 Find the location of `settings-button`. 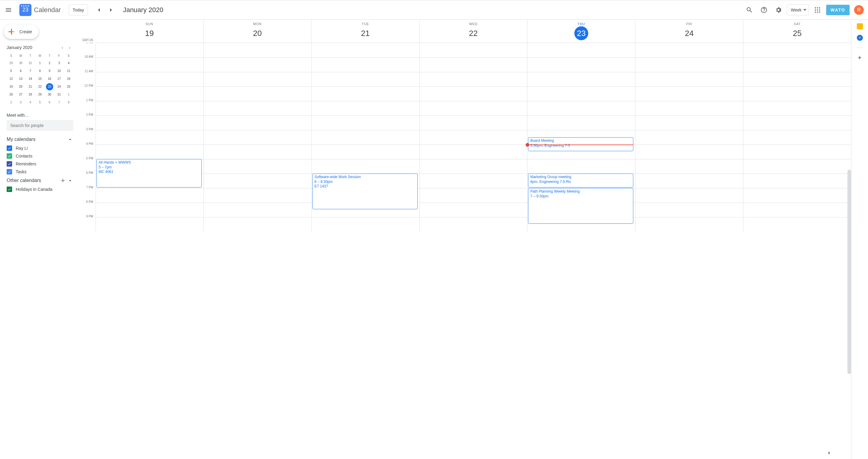

settings-button is located at coordinates (778, 10).